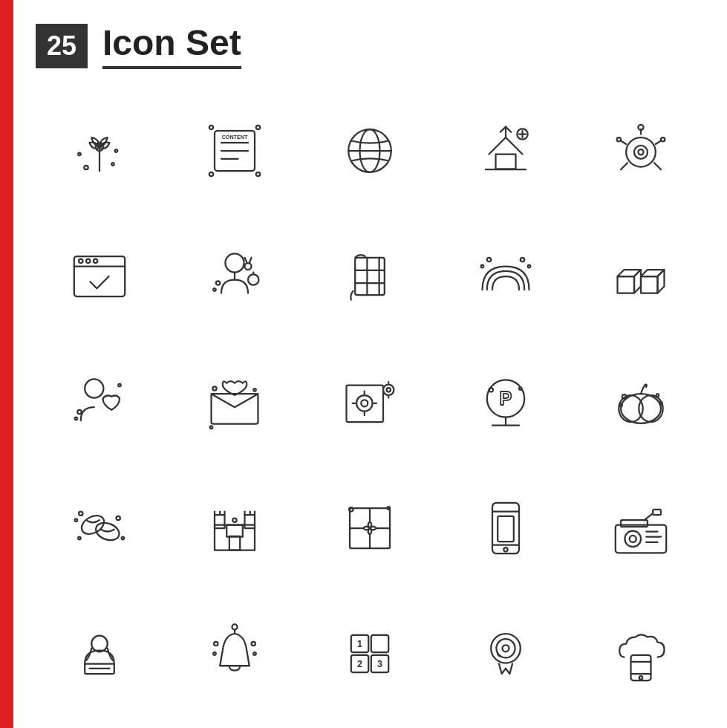 The image size is (727, 728). Describe the element at coordinates (506, 276) in the screenshot. I see `rainbow-icon` at that location.